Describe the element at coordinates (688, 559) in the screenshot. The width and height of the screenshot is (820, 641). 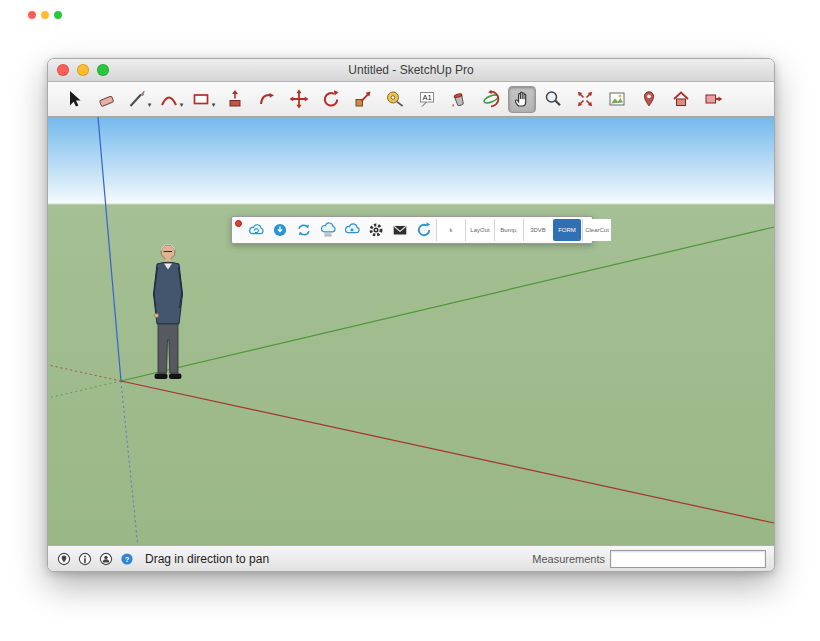
I see `measurements-input` at that location.